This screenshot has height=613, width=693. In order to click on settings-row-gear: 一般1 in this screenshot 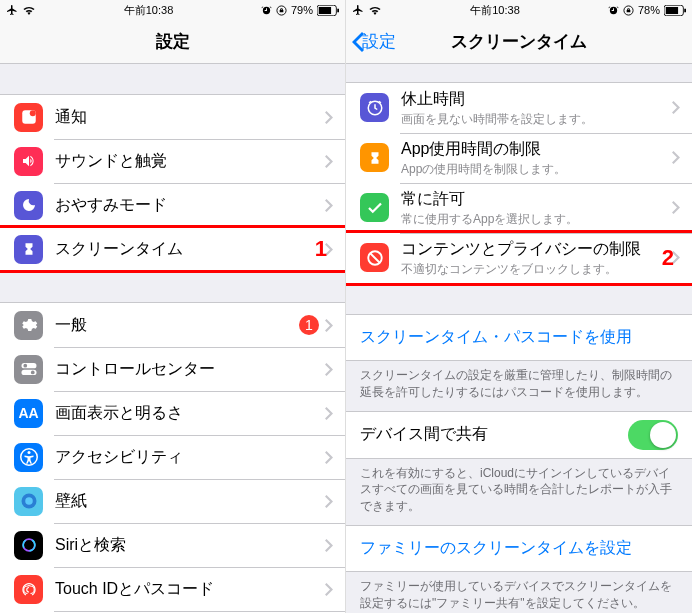, I will do `click(172, 325)`.